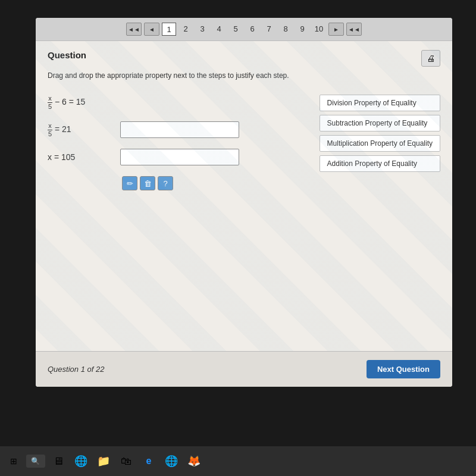 This screenshot has height=476, width=476. Describe the element at coordinates (50, 102) in the screenshot. I see `fraction-1: x 5` at that location.